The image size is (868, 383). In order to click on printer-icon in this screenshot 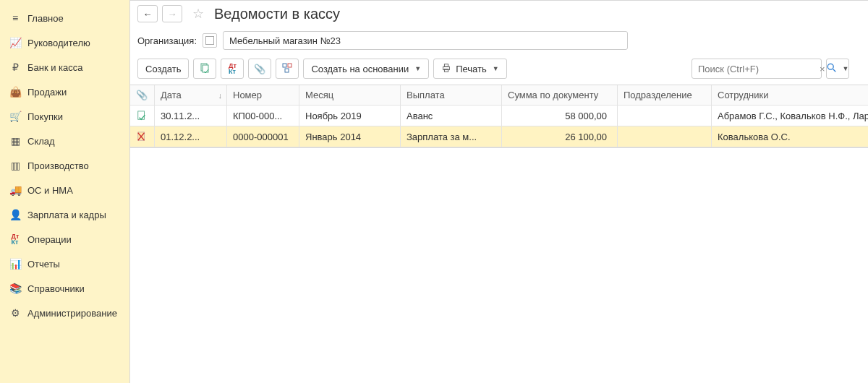, I will do `click(446, 69)`.